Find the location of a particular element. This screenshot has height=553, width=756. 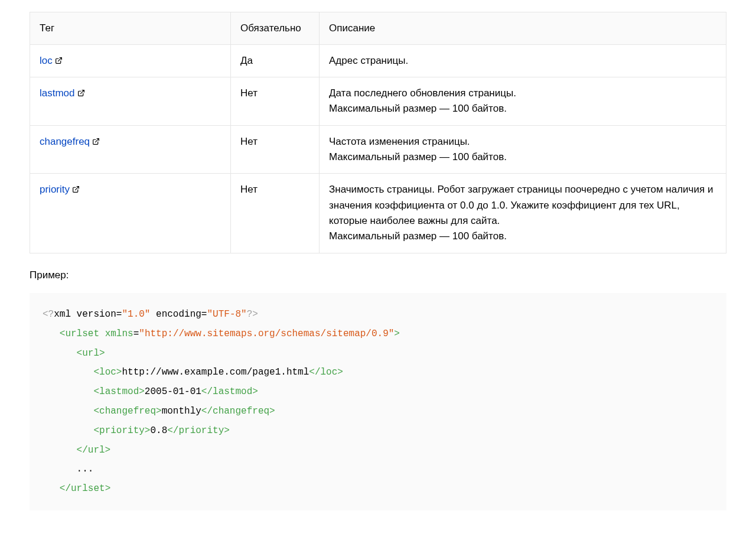

description-cell: Частота изменения страницы.Максимальный … is located at coordinates (523, 149).